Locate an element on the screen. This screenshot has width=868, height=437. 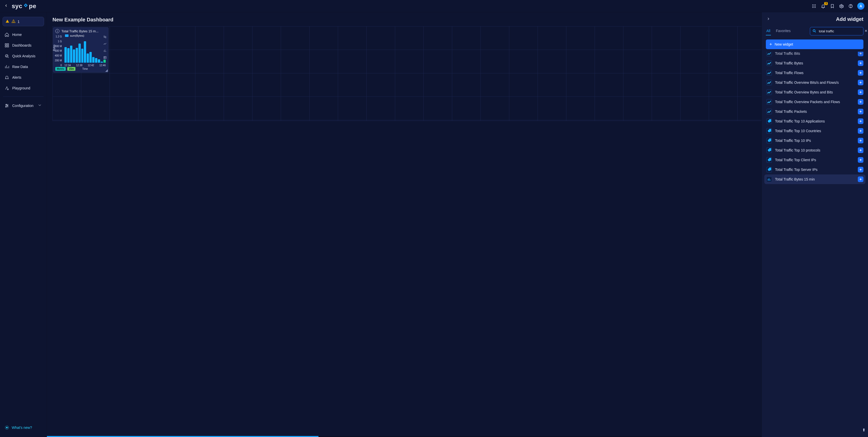
new-widget-button: + New widget is located at coordinates (815, 44).